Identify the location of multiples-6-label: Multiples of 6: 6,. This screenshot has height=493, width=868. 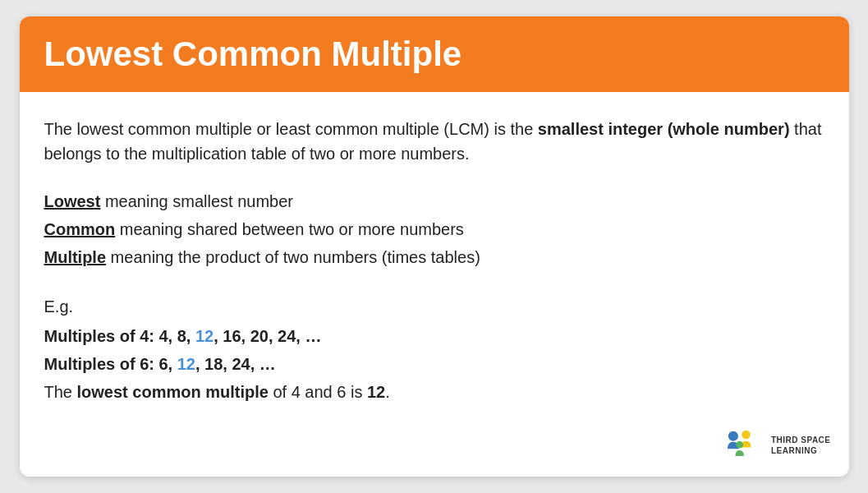
(111, 364).